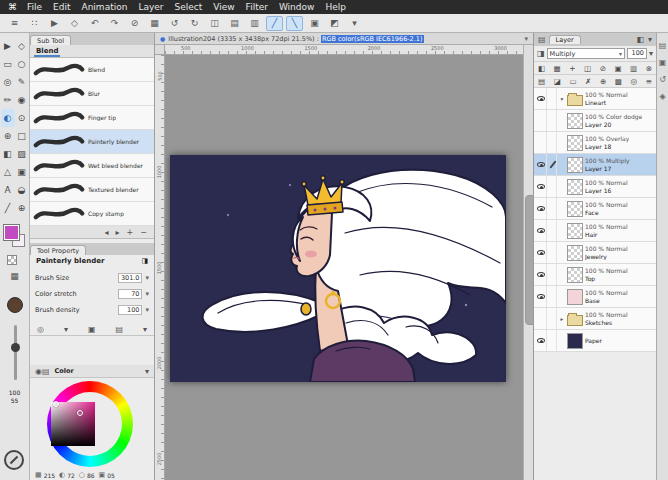 This screenshot has width=668, height=480. Describe the element at coordinates (649, 82) in the screenshot. I see `layer-op-icon: ≡` at that location.